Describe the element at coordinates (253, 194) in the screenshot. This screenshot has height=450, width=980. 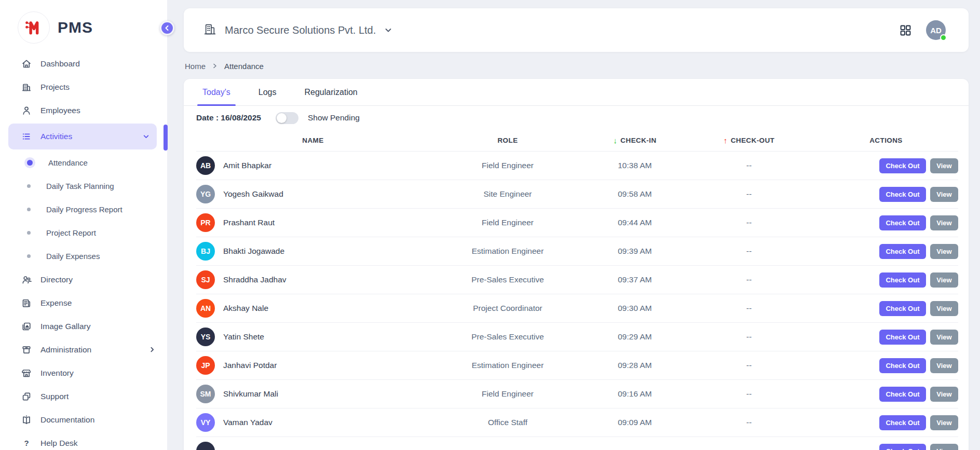
I see `employee-name: Yogesh Gaikwad` at that location.